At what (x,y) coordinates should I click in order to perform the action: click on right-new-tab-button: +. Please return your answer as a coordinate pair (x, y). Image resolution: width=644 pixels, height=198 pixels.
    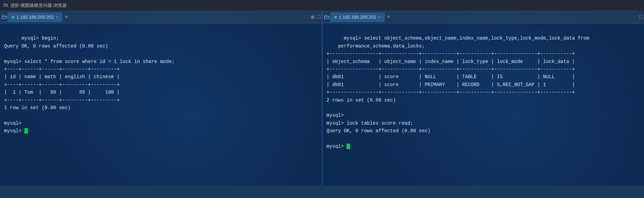
    Looking at the image, I should click on (389, 17).